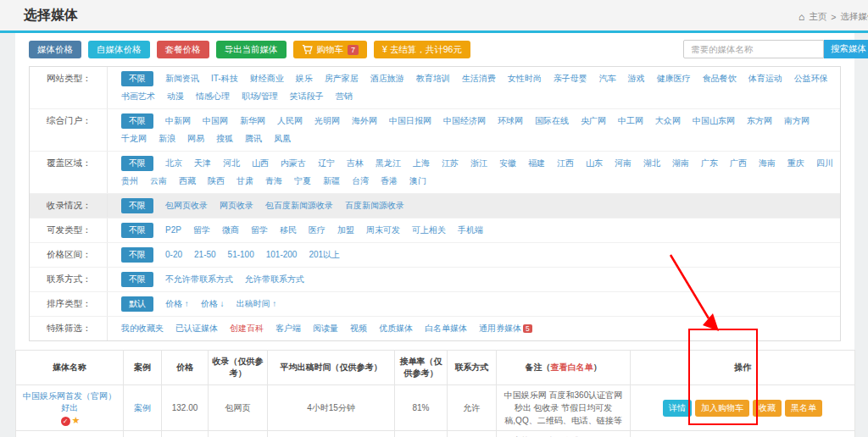  I want to click on filter-option: 房产家居, so click(342, 79).